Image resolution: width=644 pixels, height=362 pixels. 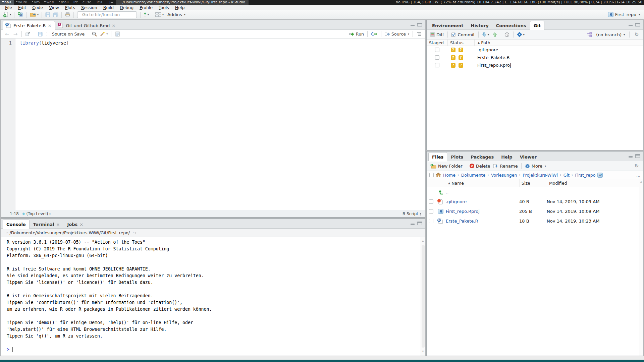 What do you see at coordinates (637, 166) in the screenshot?
I see `files-refresh-button: ↻` at bounding box center [637, 166].